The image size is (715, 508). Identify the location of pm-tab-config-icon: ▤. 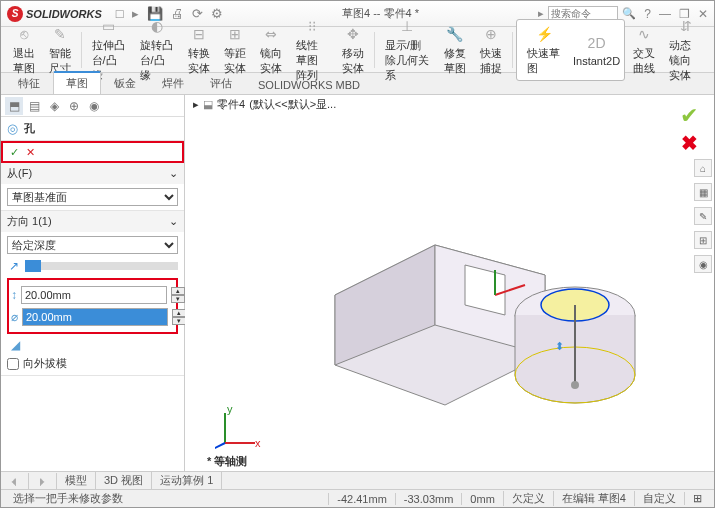
(34, 106).